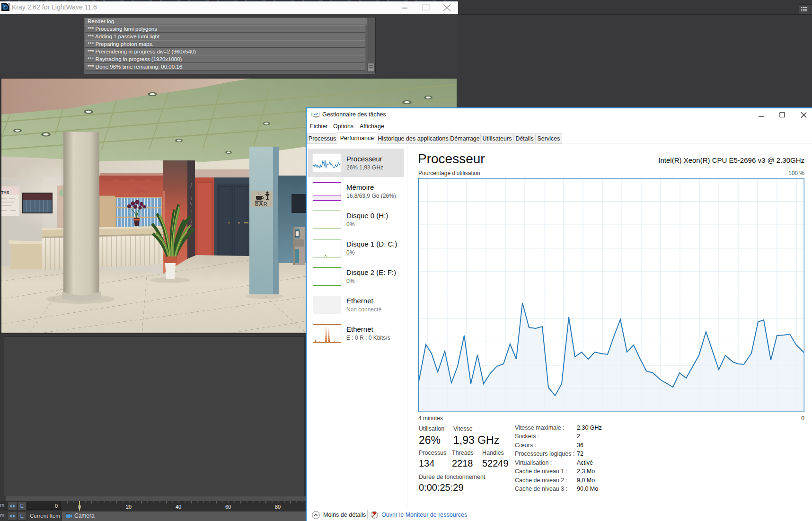 The image size is (812, 521). Describe the element at coordinates (5, 193) in the screenshot. I see `svg-text: TYS` at that location.